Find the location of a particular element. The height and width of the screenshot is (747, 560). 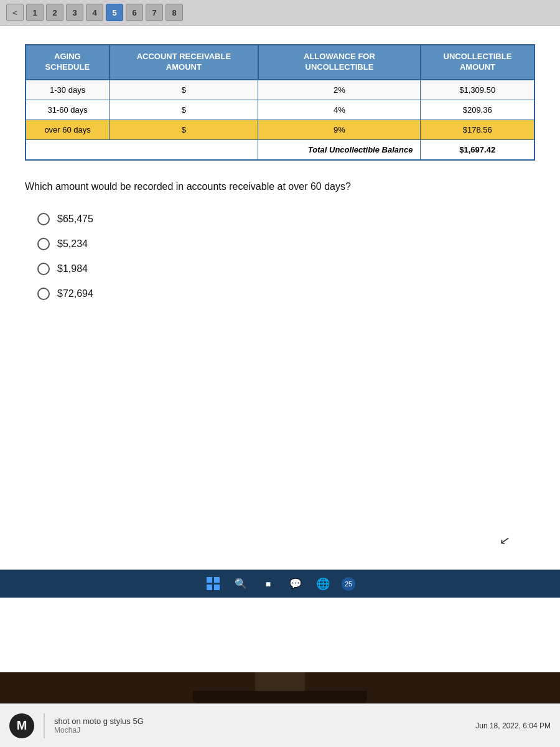

win-square-tl is located at coordinates (209, 580).